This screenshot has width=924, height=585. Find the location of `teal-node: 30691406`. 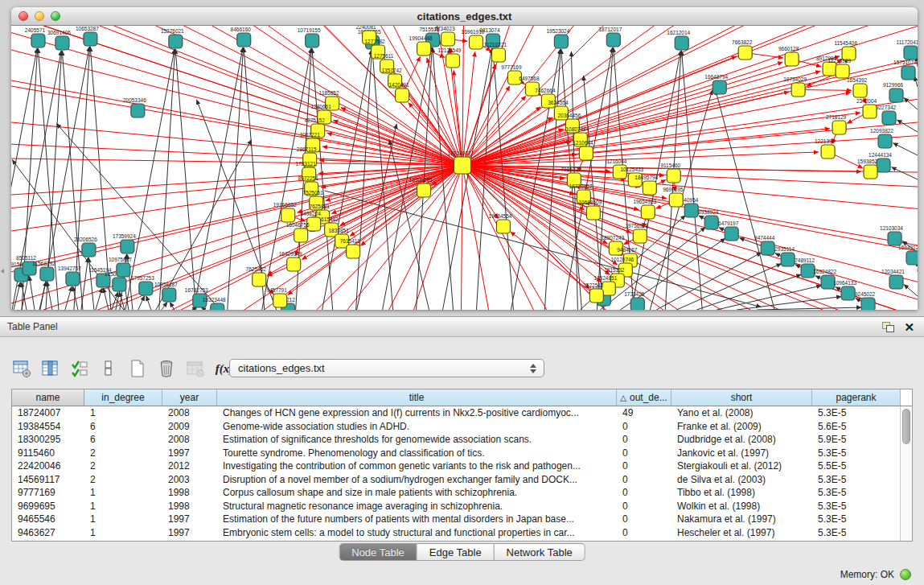

teal-node: 30691406 is located at coordinates (60, 40).